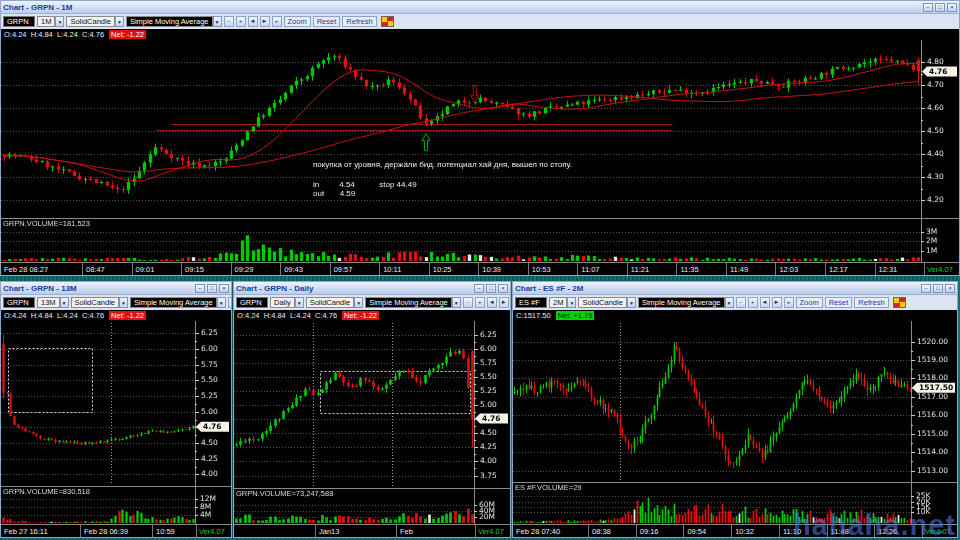 The height and width of the screenshot is (540, 960). I want to click on chart-toolbar: GRPN Daily▼ SolidCandle▼ Simple Moving A…, so click(372, 302).